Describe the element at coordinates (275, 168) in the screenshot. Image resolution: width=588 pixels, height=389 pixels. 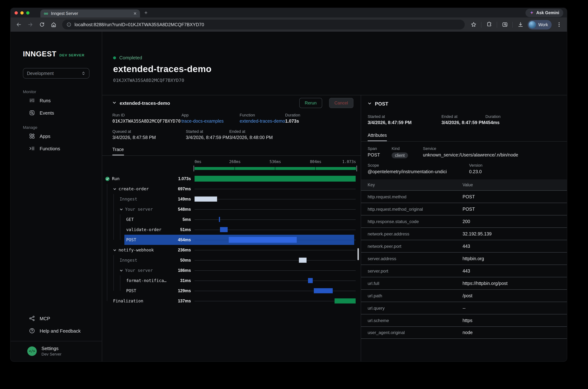
I see `trace-minimap` at that location.